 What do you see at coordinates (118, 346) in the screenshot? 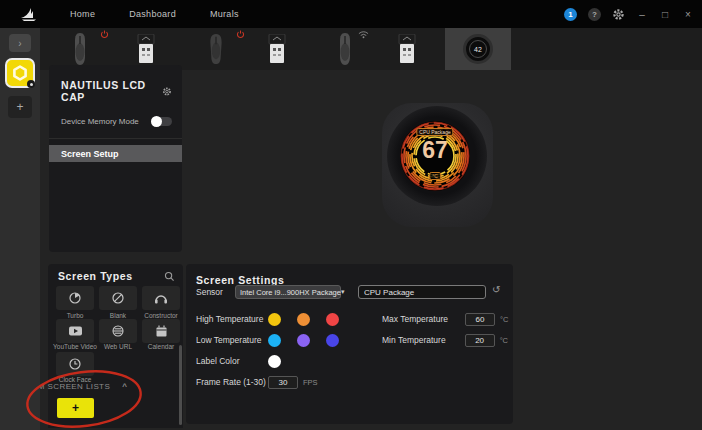
I see `screen-type-label: Web URL` at bounding box center [118, 346].